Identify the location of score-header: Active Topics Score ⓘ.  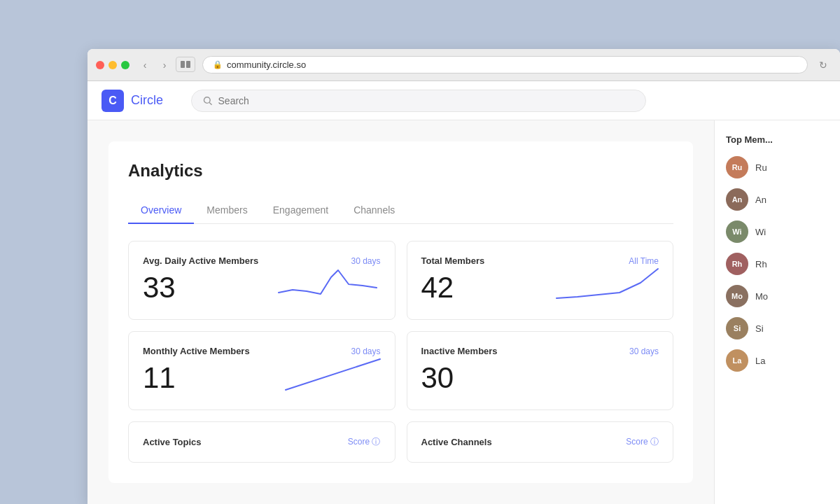
(262, 442).